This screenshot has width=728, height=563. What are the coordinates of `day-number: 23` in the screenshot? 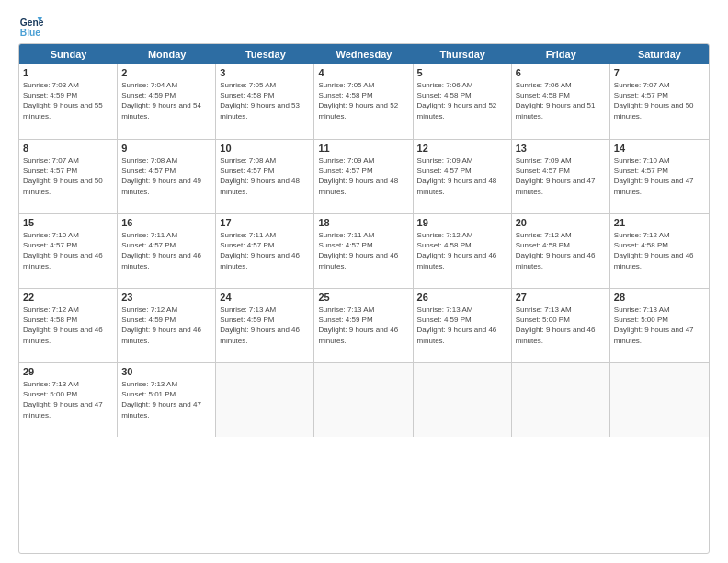 It's located at (166, 297).